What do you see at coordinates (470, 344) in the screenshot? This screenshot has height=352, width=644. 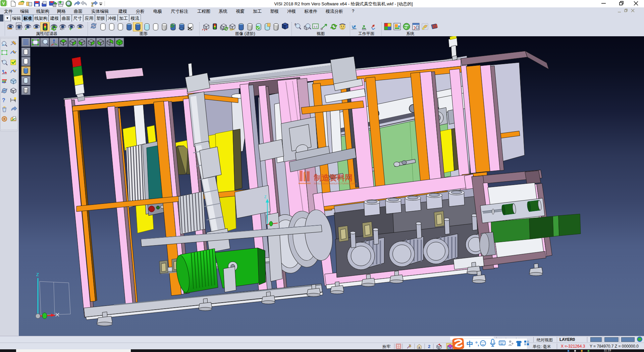 I see `svg-text: 中` at bounding box center [470, 344].